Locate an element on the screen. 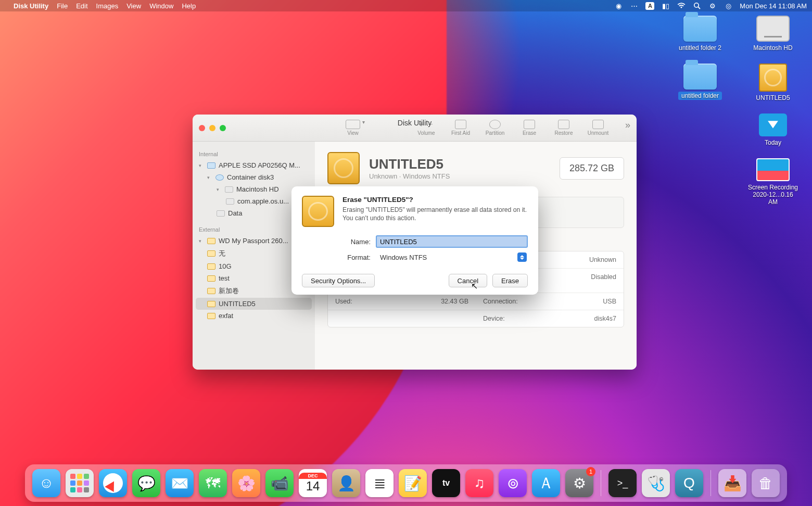  dock-reminders: ≣ is located at coordinates (379, 483).